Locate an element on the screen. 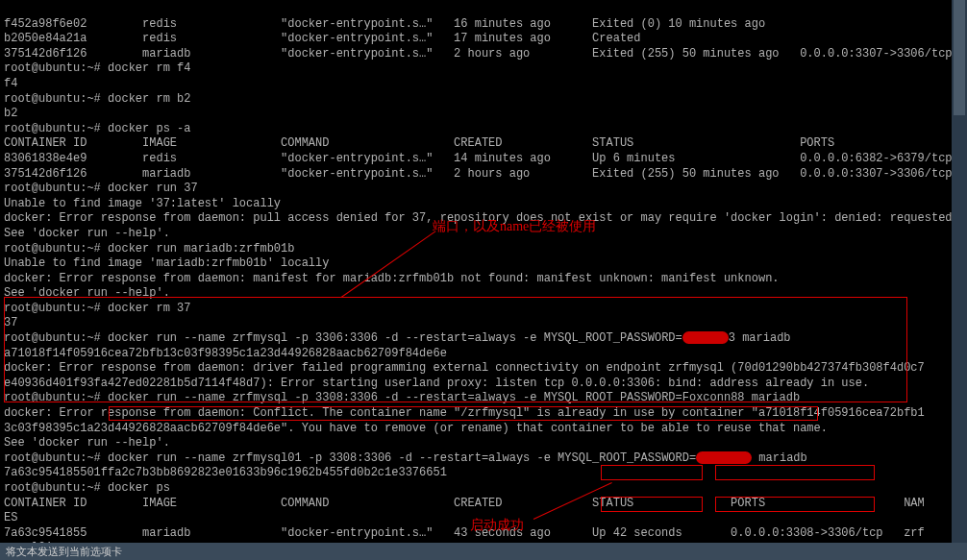  command: 3 mariadb is located at coordinates (759, 338).